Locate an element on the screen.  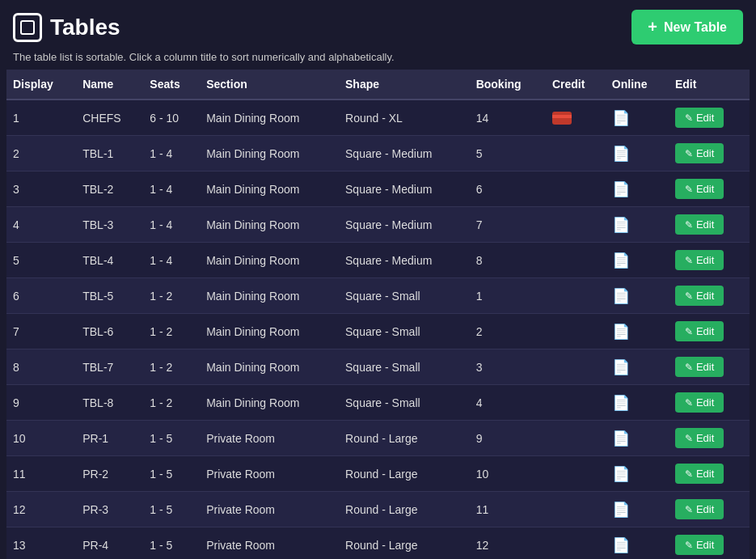
new-table-button: + New Table is located at coordinates (687, 28).